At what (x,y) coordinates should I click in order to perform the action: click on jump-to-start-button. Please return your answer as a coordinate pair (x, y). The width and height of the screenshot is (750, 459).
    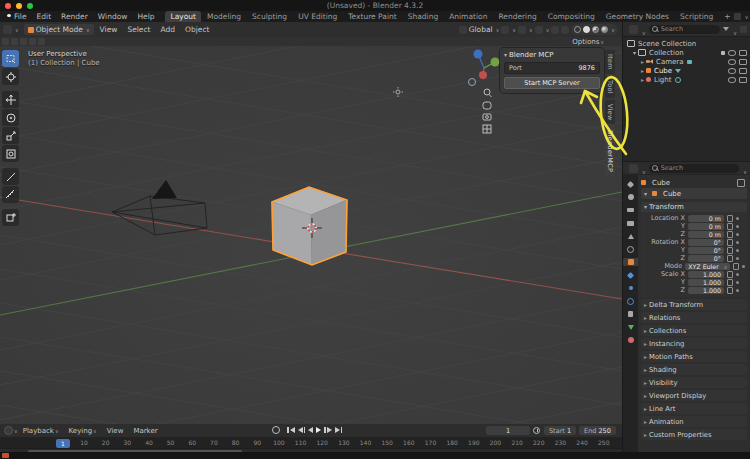
    Looking at the image, I should click on (291, 430).